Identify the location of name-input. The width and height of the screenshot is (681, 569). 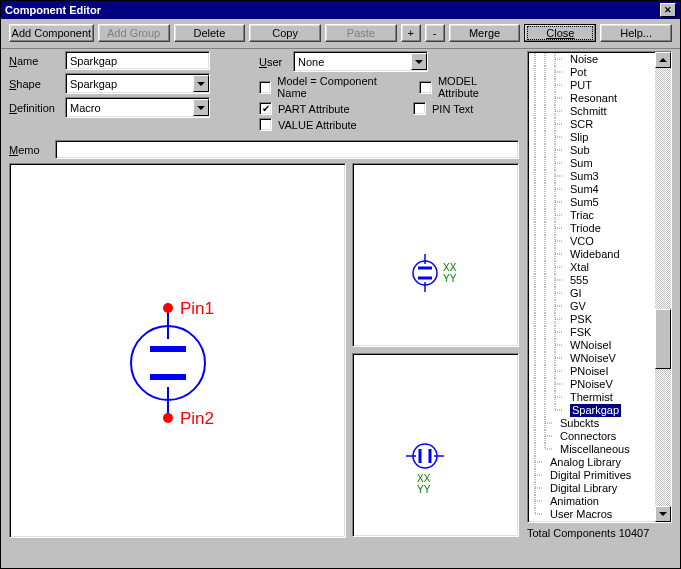
(138, 60).